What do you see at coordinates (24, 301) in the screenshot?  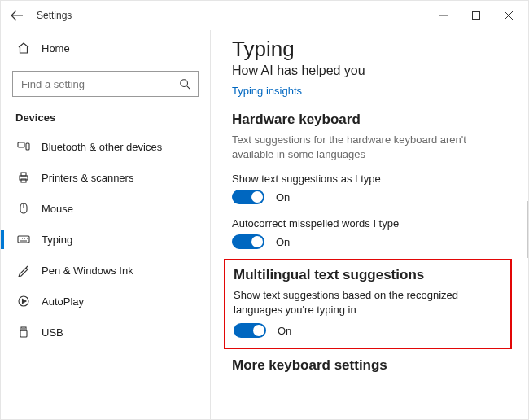 I see `autoplay-icon` at bounding box center [24, 301].